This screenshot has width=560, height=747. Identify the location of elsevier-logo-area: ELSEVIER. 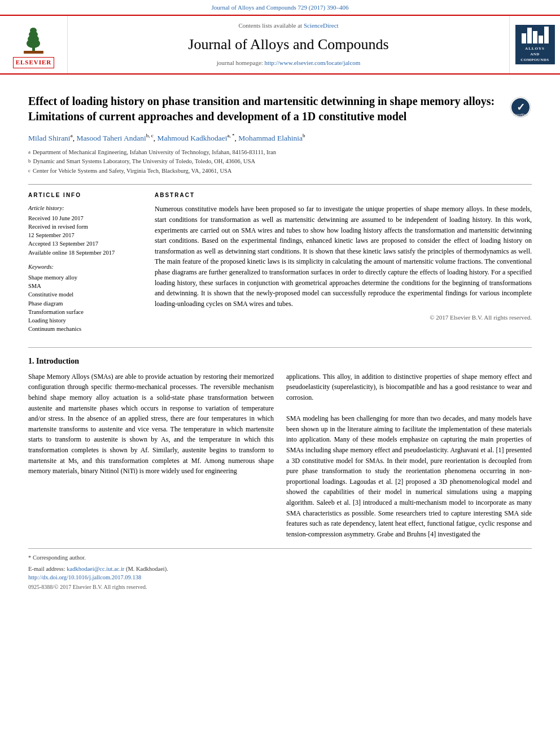
(34, 45).